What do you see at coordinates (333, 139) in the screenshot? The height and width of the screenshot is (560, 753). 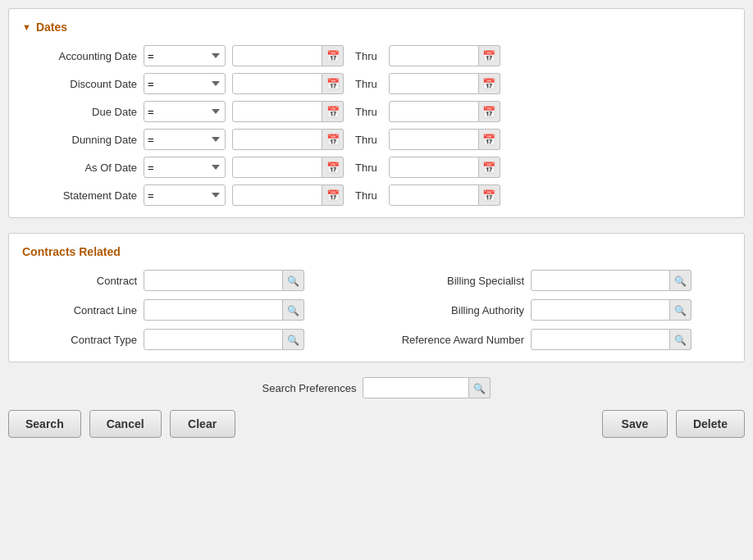 I see `cal-icon-from-3: 📅` at bounding box center [333, 139].